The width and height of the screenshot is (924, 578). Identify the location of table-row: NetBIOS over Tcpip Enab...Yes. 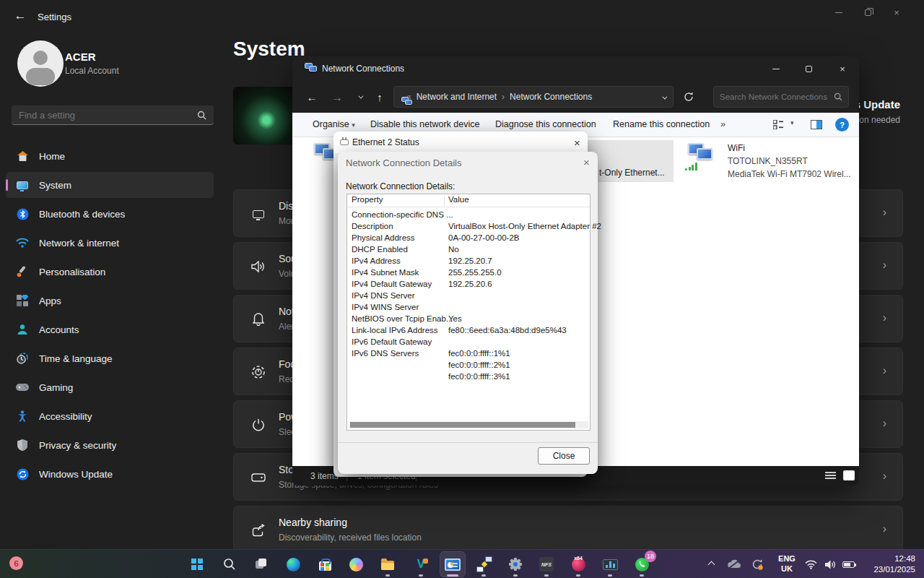
(468, 319).